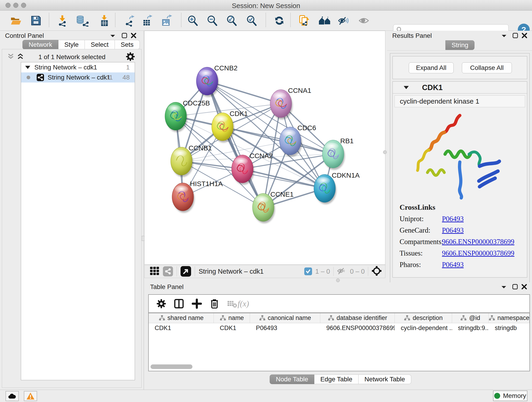 The image size is (532, 402). I want to click on column-header-name: name, so click(232, 318).